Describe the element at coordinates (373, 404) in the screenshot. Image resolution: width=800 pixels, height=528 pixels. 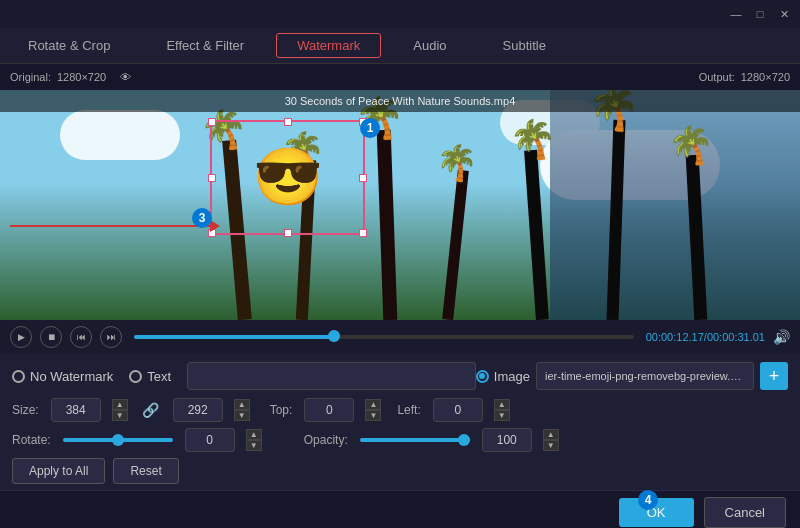
I see `top-up: ▲` at that location.